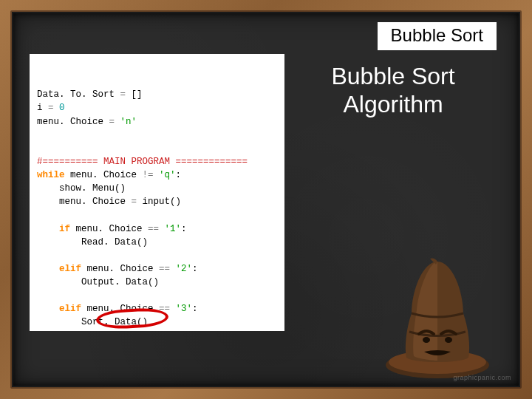 The height and width of the screenshot is (399, 532). I want to click on code-line: elif menu. Choice == '2':, so click(158, 269).